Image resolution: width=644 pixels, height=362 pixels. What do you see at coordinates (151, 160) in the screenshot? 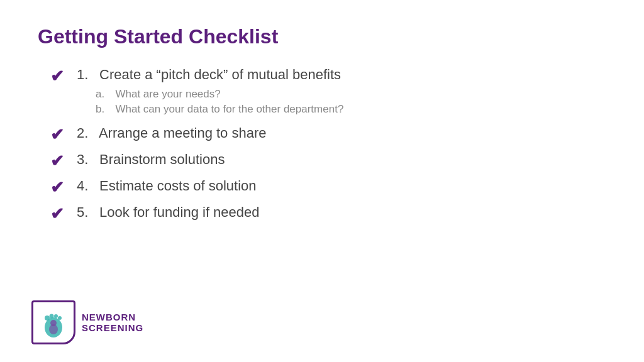
I see `item-content: 3. Brainstorm solutions` at bounding box center [151, 160].